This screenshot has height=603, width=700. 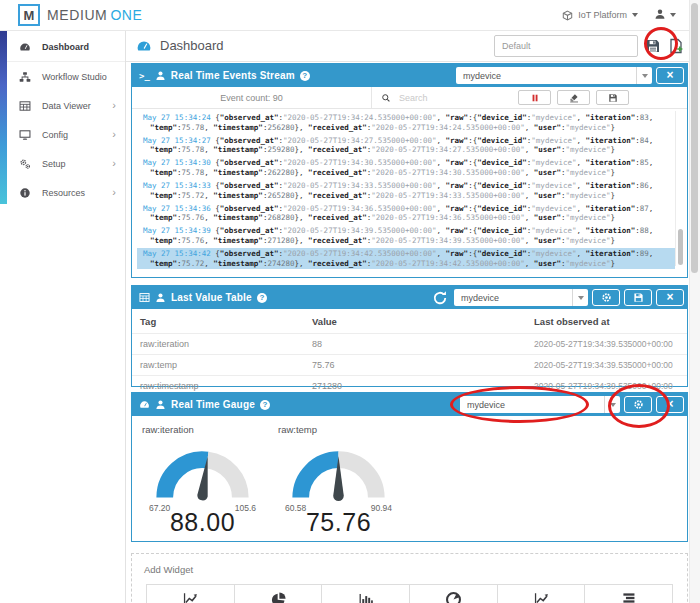 What do you see at coordinates (366, 597) in the screenshot?
I see `bar-chart-icon` at bounding box center [366, 597].